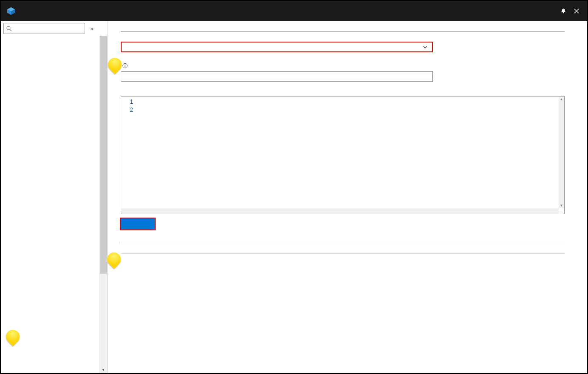  Describe the element at coordinates (44, 28) in the screenshot. I see `search-input` at that location.